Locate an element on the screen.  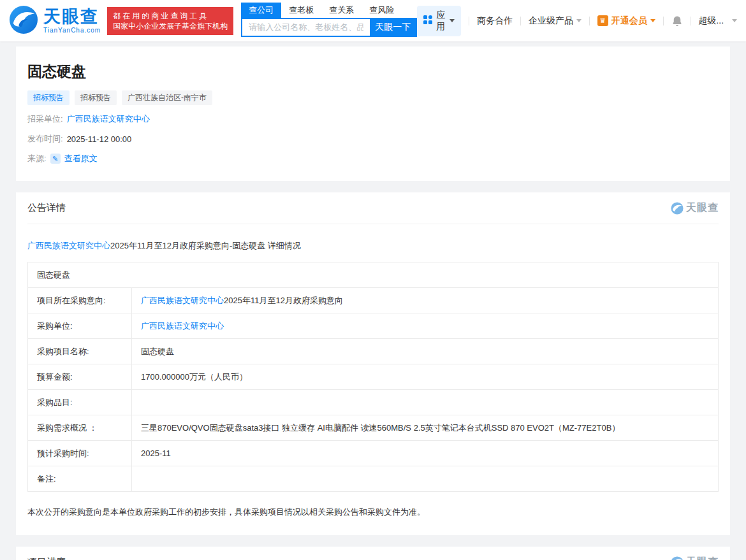
table-row-label: 预计采购时间: is located at coordinates (80, 454).